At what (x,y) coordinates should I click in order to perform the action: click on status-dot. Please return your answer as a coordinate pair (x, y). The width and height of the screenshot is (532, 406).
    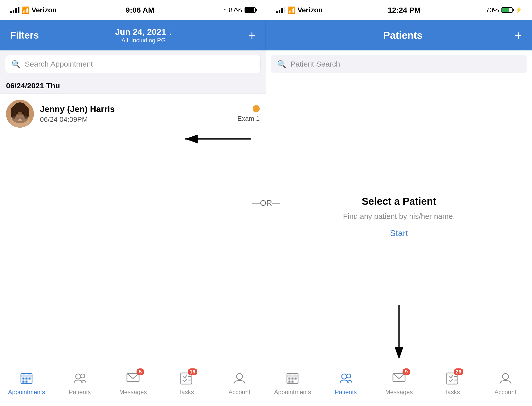
    Looking at the image, I should click on (256, 109).